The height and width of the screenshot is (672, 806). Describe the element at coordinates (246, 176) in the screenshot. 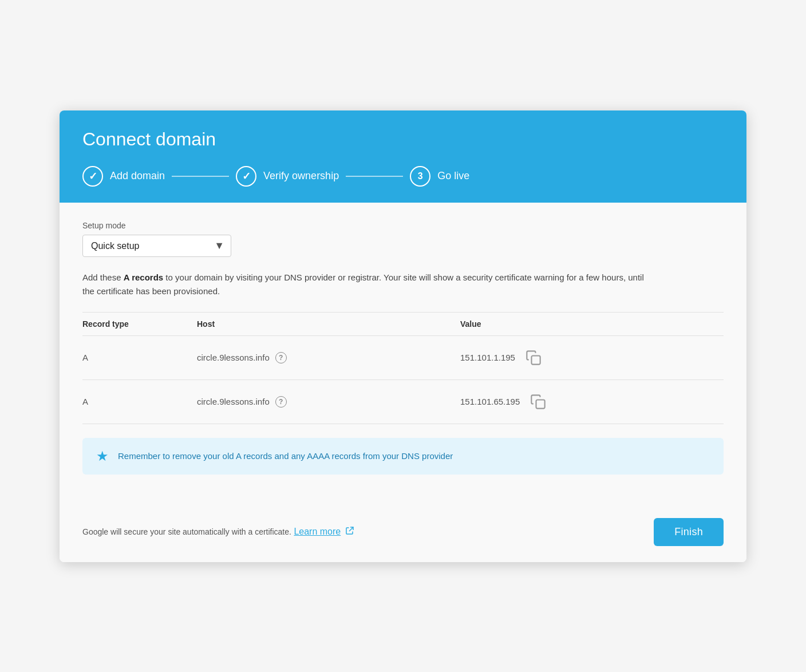

I see `step-2-checkmark: ✓` at that location.